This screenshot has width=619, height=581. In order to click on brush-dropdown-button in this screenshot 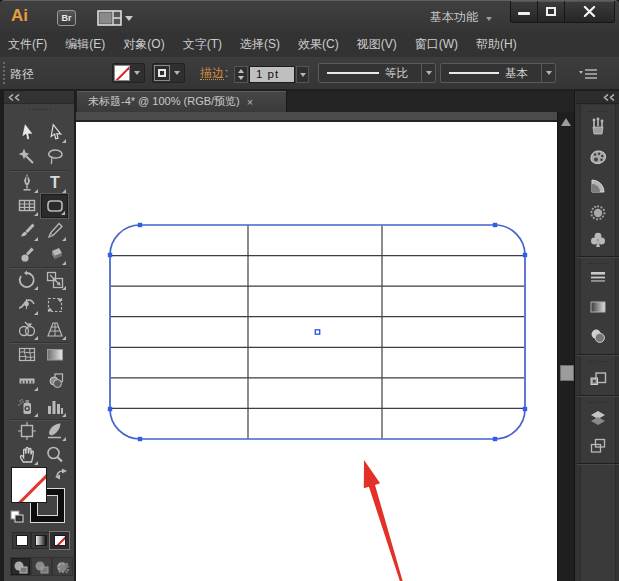, I will do `click(548, 73)`.